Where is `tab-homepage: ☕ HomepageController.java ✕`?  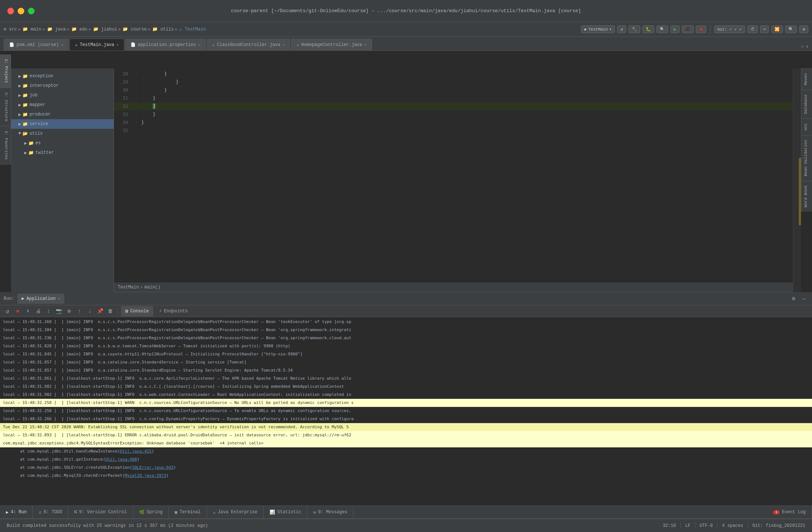 tab-homepage: ☕ HomepageController.java ✕ is located at coordinates (331, 45).